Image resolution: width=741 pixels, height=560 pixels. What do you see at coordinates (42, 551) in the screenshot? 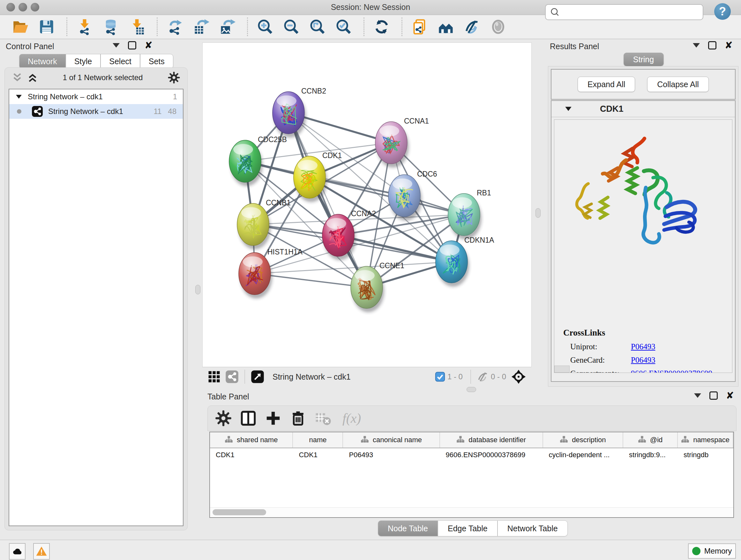
I see `warning-icon` at bounding box center [42, 551].